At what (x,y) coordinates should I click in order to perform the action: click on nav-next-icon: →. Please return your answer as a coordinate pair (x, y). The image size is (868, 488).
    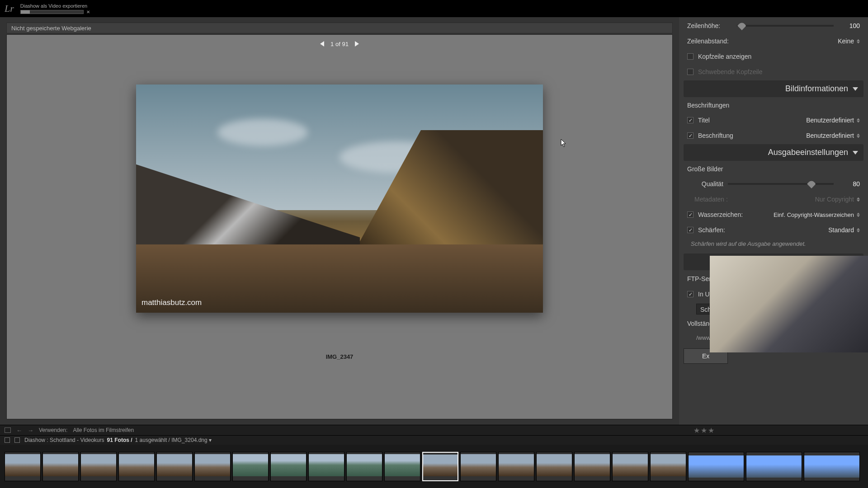
    Looking at the image, I should click on (31, 430).